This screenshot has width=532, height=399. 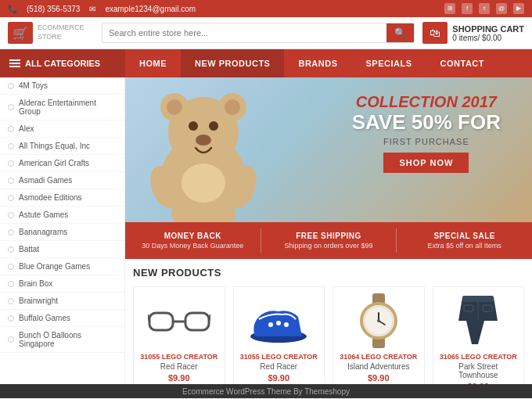 I want to click on top-bar-social: ⊞ f t @ ▶, so click(x=484, y=9).